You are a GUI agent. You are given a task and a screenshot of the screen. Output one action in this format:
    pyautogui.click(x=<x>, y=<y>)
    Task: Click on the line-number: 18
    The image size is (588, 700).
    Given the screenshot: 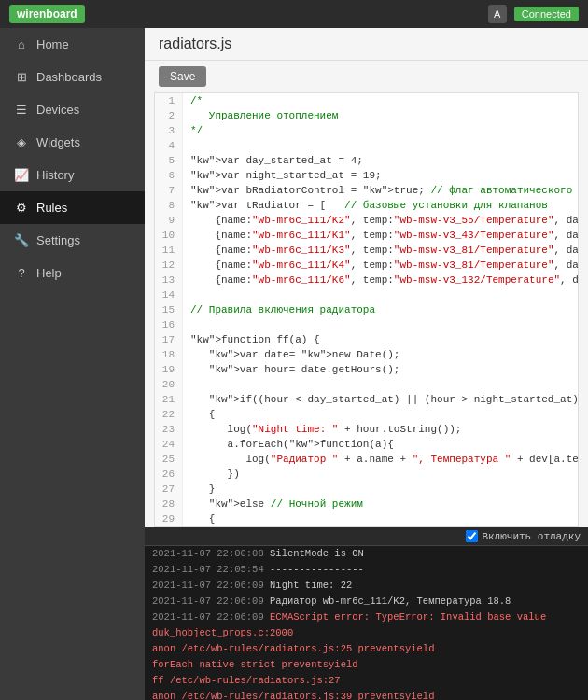 What is the action you would take?
    pyautogui.click(x=169, y=355)
    